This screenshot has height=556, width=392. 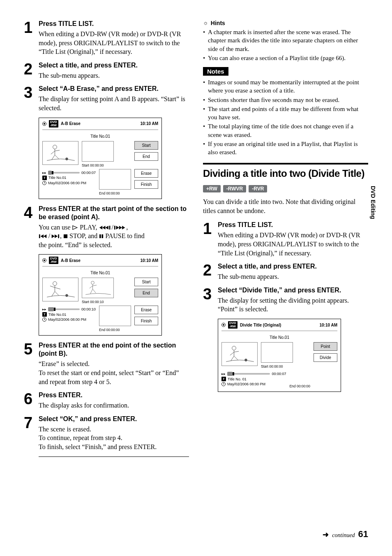 I want to click on info-date: May/02/2006 08:00 PM, so click(x=67, y=320).